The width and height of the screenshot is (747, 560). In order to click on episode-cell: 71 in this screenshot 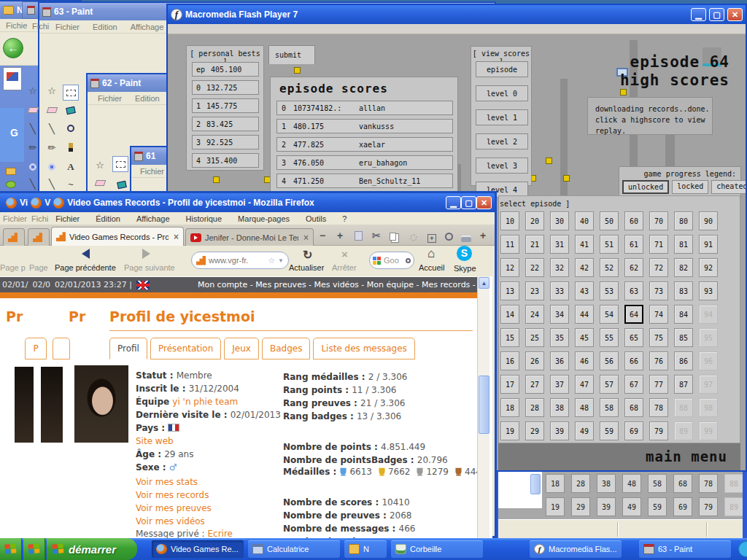, I will do `click(659, 244)`.